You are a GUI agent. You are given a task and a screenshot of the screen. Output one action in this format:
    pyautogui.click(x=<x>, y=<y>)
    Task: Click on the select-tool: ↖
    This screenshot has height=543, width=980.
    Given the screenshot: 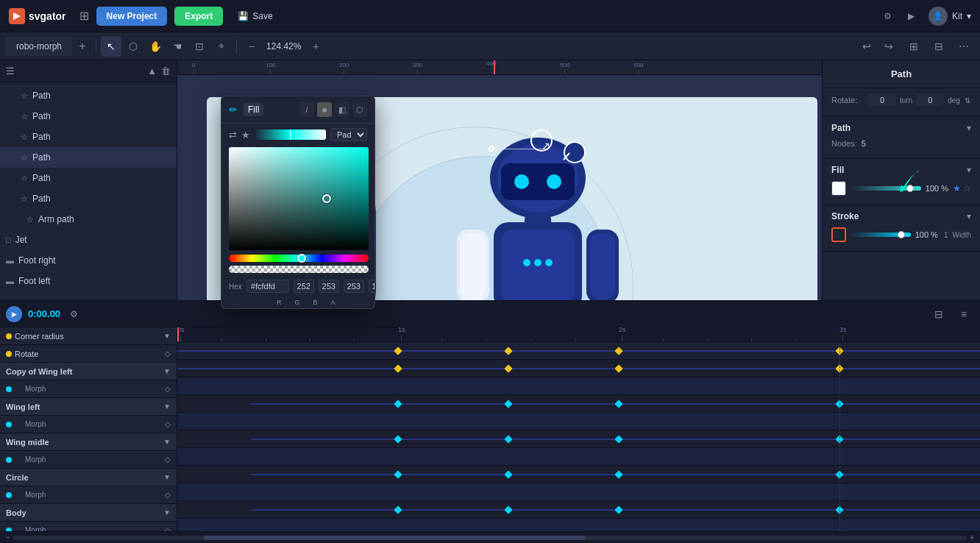 What is the action you would take?
    pyautogui.click(x=111, y=46)
    